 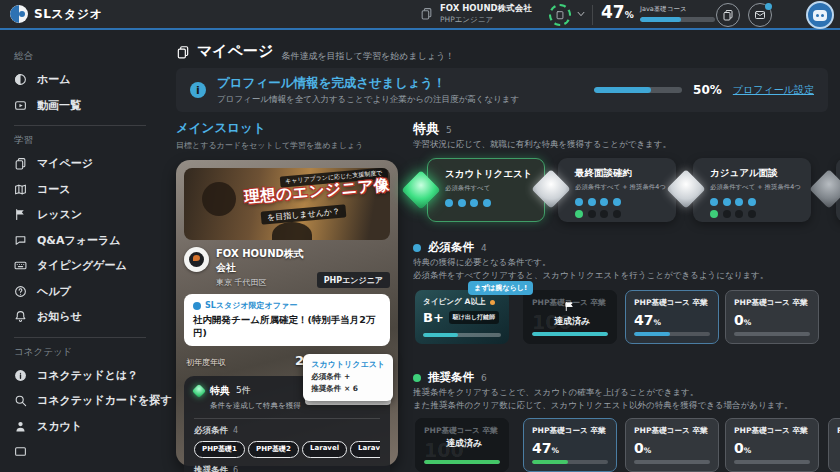 I want to click on recommended-card-clipped: PHP基礎コース 卒業, so click(x=834, y=445).